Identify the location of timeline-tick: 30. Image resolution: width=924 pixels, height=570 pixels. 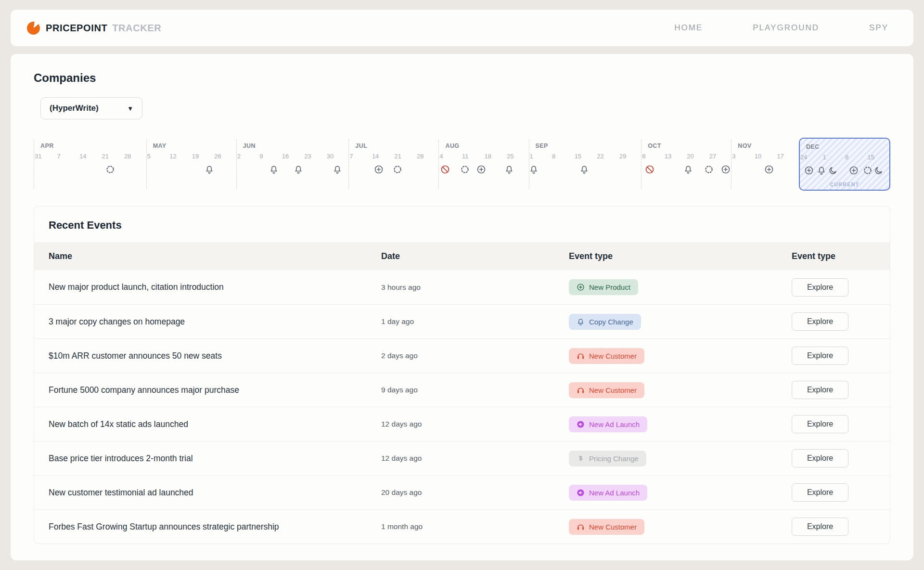
(338, 156).